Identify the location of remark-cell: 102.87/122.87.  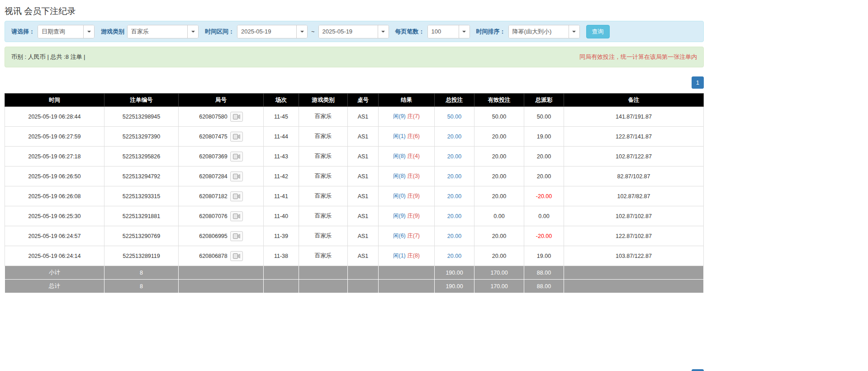
(634, 157).